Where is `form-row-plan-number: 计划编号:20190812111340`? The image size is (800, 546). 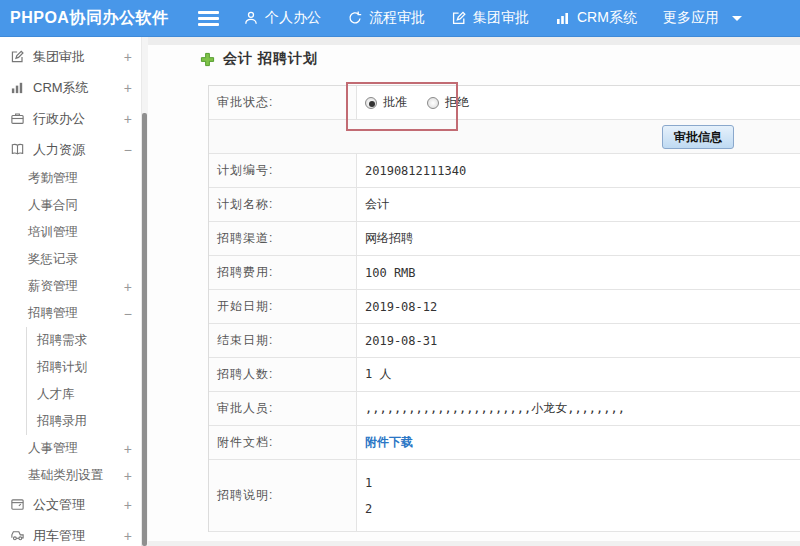 form-row-plan-number: 计划编号:20190812111340 is located at coordinates (504, 171).